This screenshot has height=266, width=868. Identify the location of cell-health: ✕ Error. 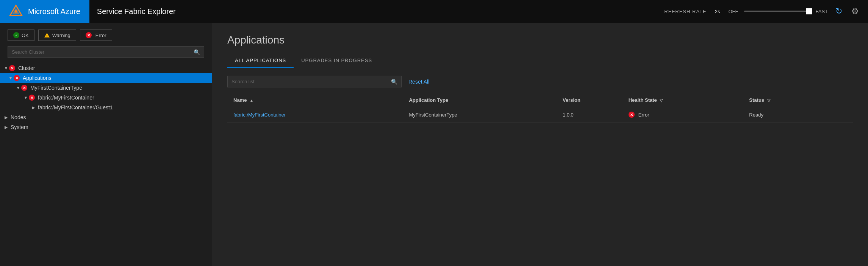
(683, 115).